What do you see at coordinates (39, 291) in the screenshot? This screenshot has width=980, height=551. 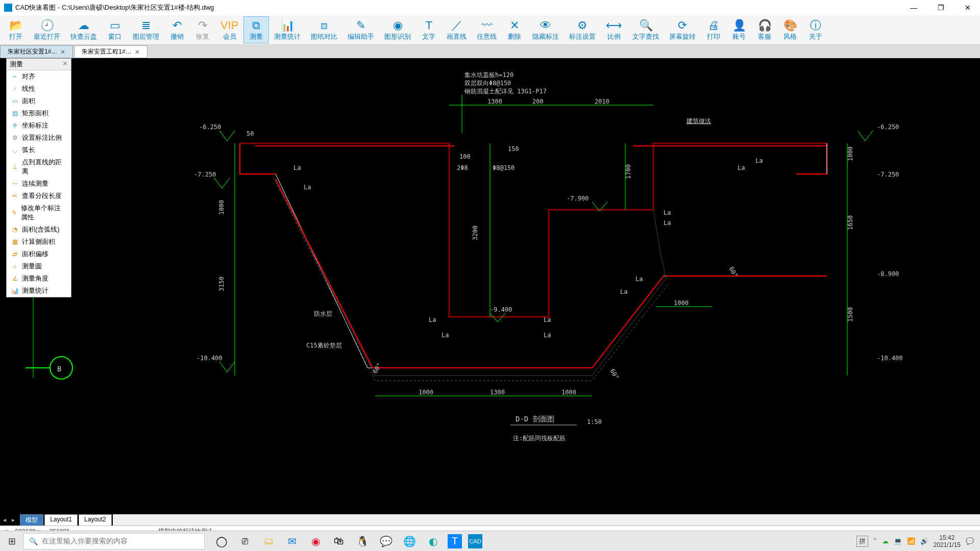 I see `measure-item-测量统计: 📊测量统计` at bounding box center [39, 291].